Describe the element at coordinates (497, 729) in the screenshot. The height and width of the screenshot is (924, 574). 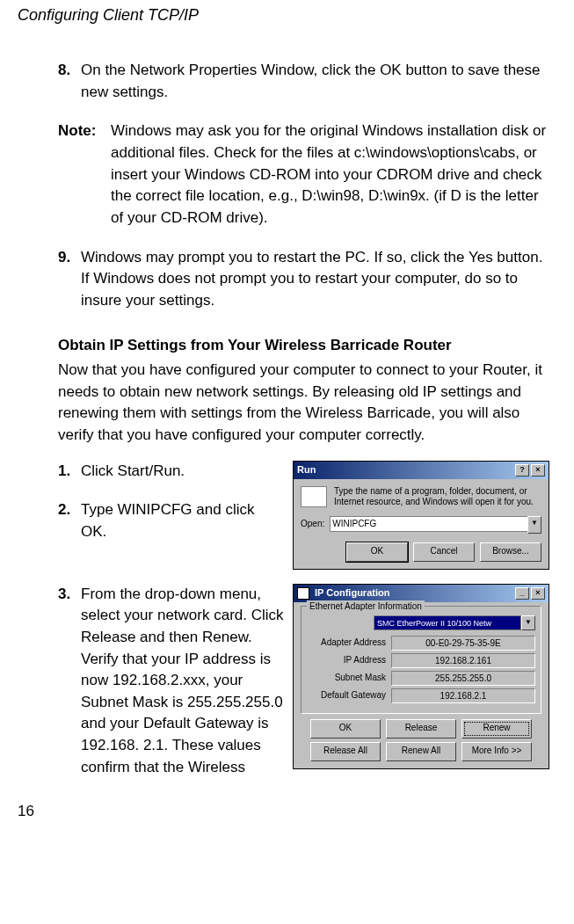
I see `renew-button: Renew` at that location.